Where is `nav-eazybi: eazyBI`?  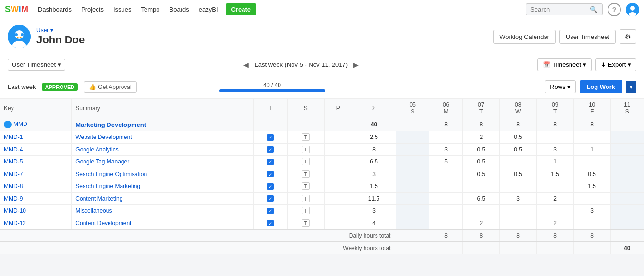 nav-eazybi: eazyBI is located at coordinates (208, 10).